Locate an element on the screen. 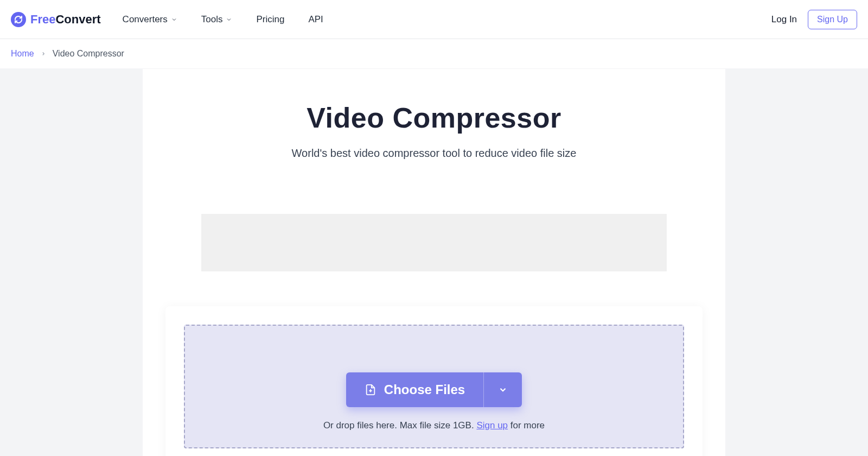 The image size is (868, 456). ad-placeholder is located at coordinates (434, 243).